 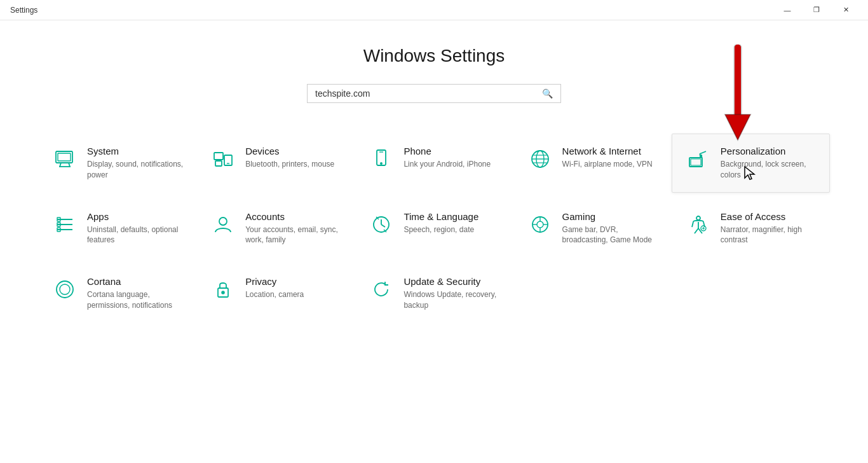 What do you see at coordinates (135, 294) in the screenshot?
I see `cortana-text: Cortana Cortana language, permissions, n…` at bounding box center [135, 294].